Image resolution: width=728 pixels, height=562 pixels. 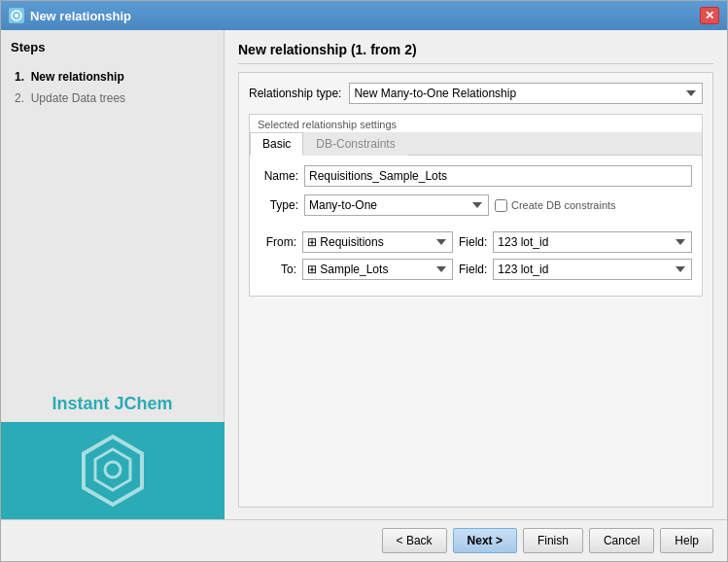 What do you see at coordinates (476, 93) in the screenshot?
I see `relationship-type-row: Relationship type: New Many-to-One Relat…` at bounding box center [476, 93].